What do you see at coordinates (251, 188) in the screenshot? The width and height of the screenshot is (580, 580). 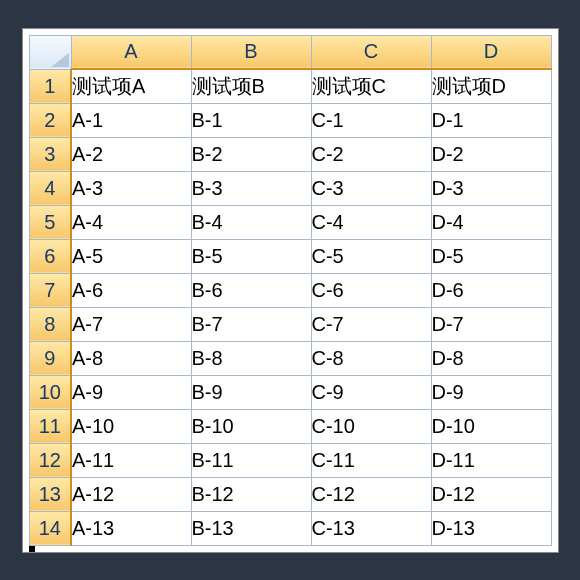 I see `cell-B4: B-3` at bounding box center [251, 188].